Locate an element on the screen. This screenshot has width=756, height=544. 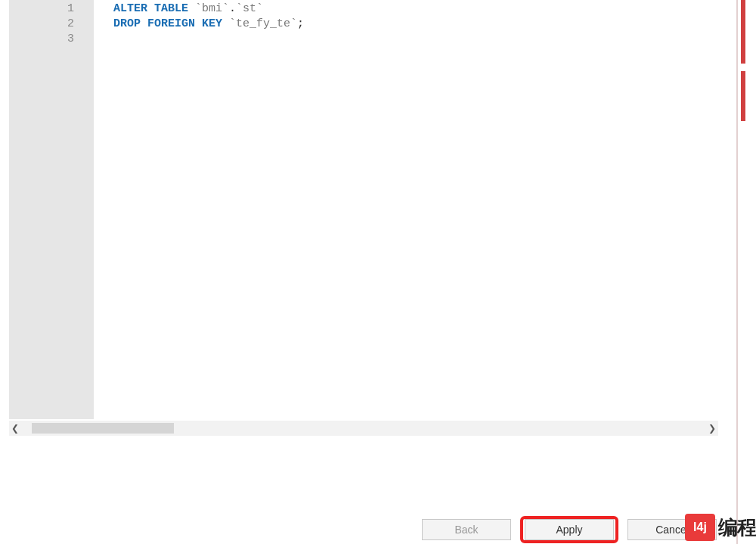
right-border-line is located at coordinates (737, 272).